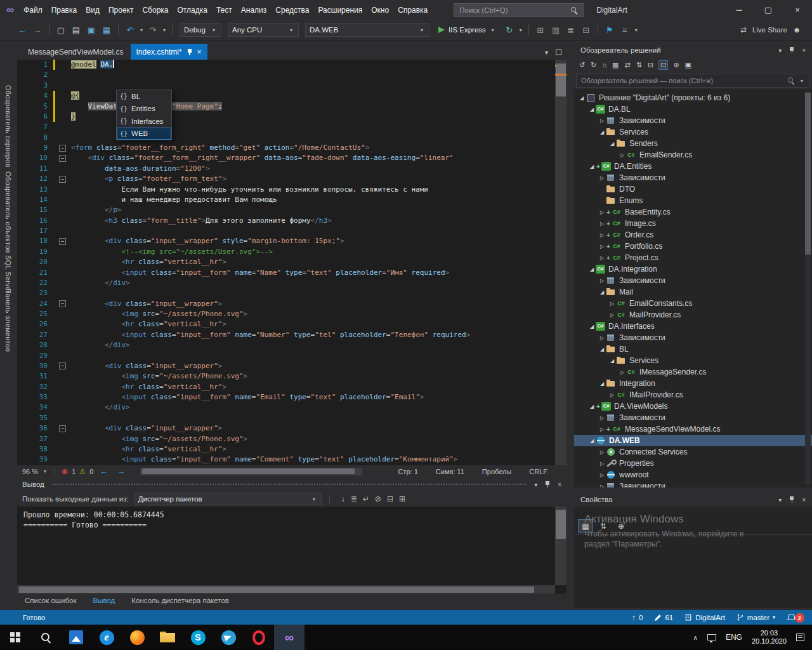 The image size is (812, 650). What do you see at coordinates (693, 246) in the screenshot?
I see `tree-item-Portfolio.cs: ▷+C#Portfolio.cs` at bounding box center [693, 246].